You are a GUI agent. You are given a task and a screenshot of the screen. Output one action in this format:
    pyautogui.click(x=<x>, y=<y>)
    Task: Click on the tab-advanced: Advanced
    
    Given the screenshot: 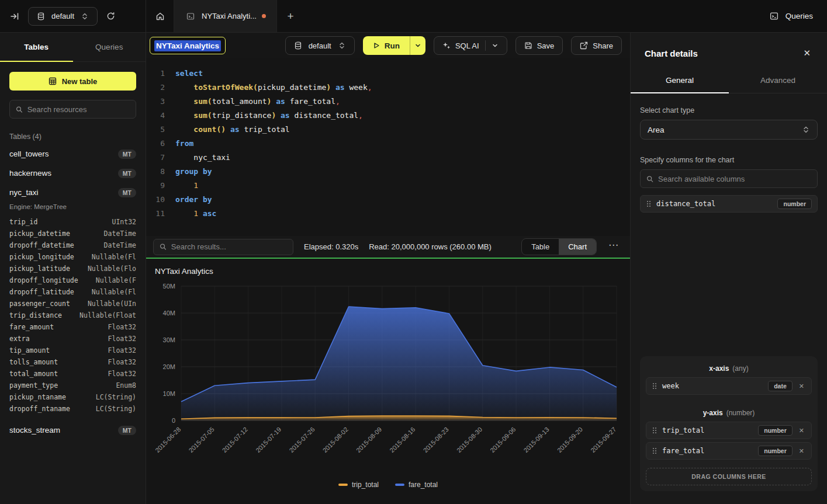 What is the action you would take?
    pyautogui.click(x=778, y=81)
    